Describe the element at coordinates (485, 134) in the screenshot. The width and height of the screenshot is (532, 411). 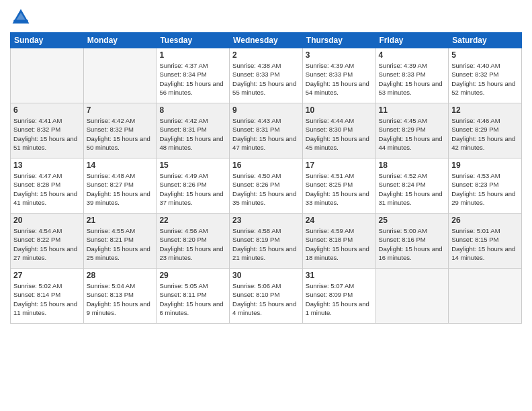
I see `day-info: Sunrise: 4:46 AM Sunset: 8:29 PM Dayligh…` at that location.